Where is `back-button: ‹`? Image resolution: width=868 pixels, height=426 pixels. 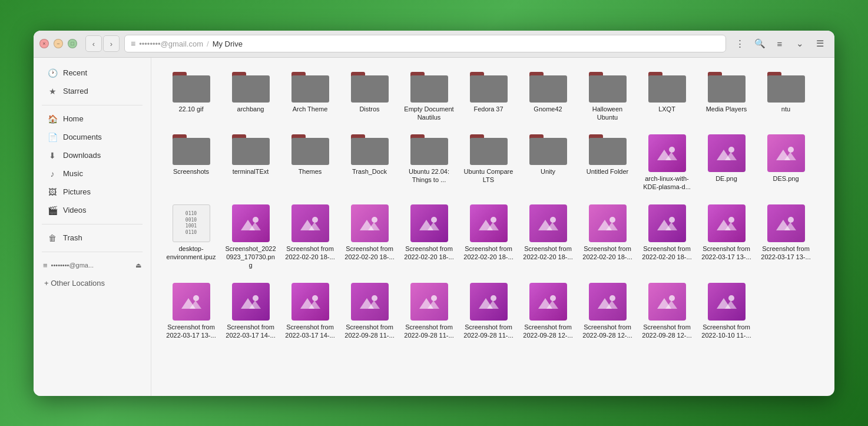 back-button: ‹ is located at coordinates (94, 44).